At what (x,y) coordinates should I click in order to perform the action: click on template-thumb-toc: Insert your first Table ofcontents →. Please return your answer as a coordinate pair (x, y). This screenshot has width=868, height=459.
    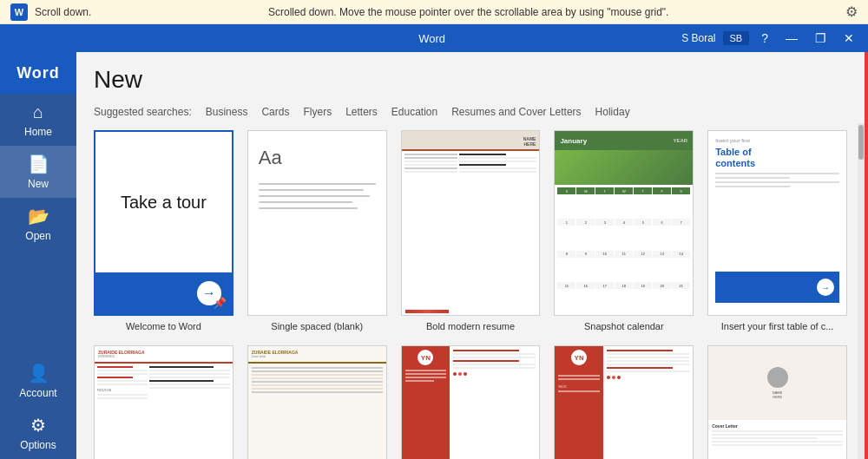
    Looking at the image, I should click on (778, 223).